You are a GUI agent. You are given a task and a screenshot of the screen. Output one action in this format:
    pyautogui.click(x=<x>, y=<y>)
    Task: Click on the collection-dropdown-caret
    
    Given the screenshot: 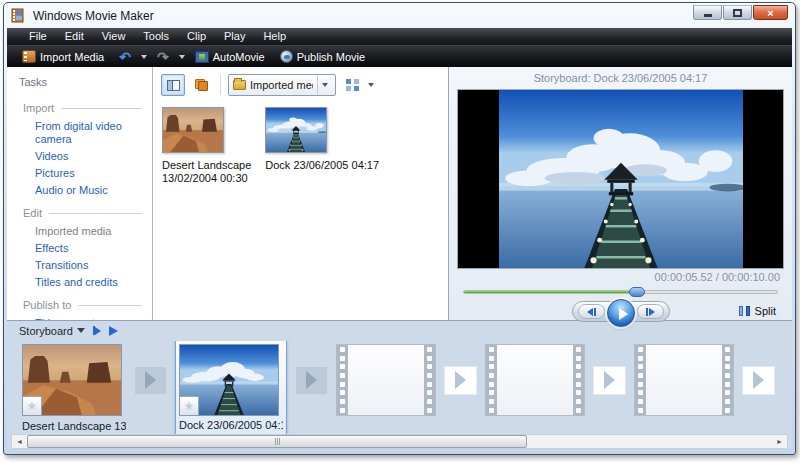 What is the action you would take?
    pyautogui.click(x=324, y=85)
    